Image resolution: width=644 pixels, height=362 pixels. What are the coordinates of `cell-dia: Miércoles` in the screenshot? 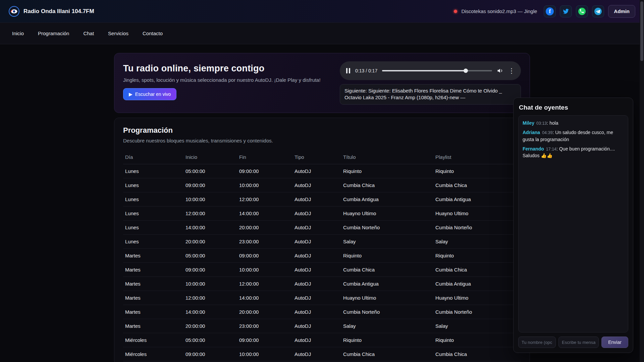 It's located at (153, 354).